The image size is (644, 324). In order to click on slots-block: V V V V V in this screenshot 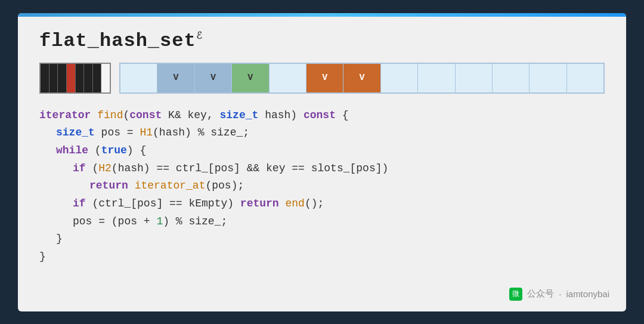, I will do `click(362, 78)`.